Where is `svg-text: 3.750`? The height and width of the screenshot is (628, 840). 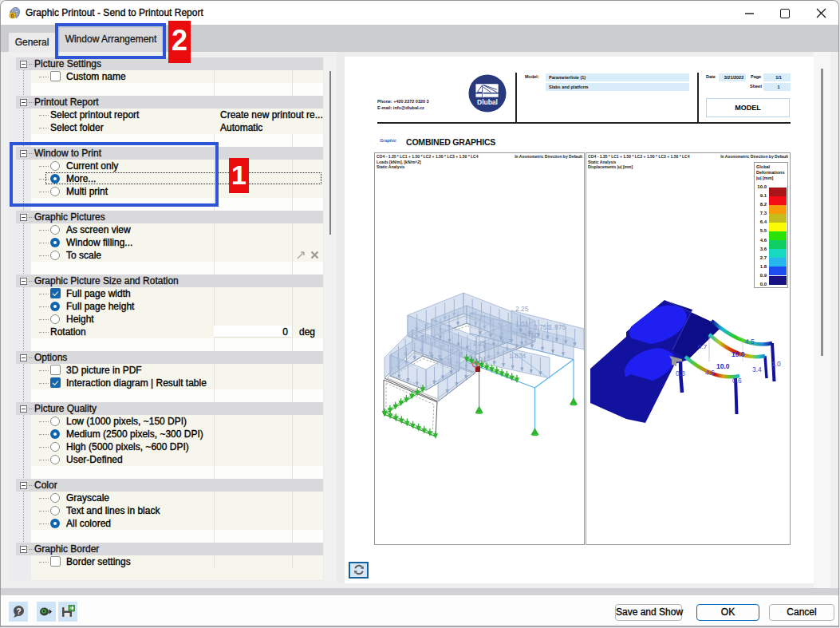
svg-text: 3.750 is located at coordinates (530, 335).